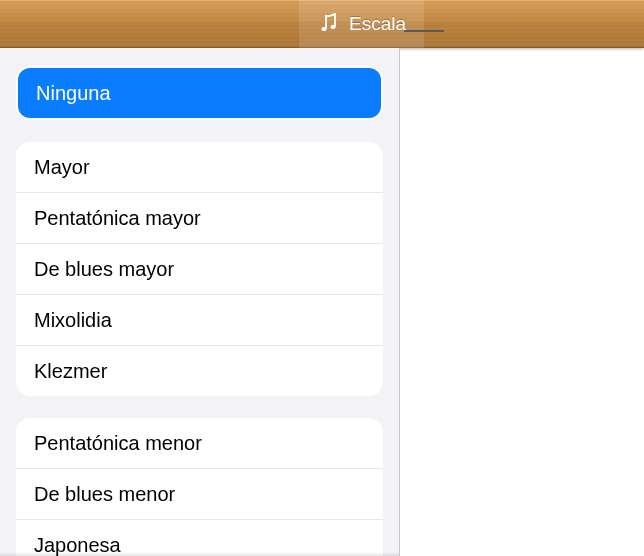 The width and height of the screenshot is (644, 556). Describe the element at coordinates (200, 168) in the screenshot. I see `scale-option-major: Mayor` at that location.